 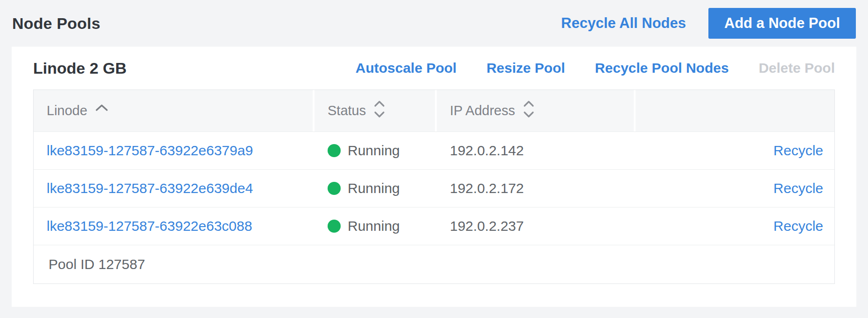 What do you see at coordinates (662, 68) in the screenshot?
I see `recycle-pool-nodes-button: Recycle Pool Nodes` at bounding box center [662, 68].